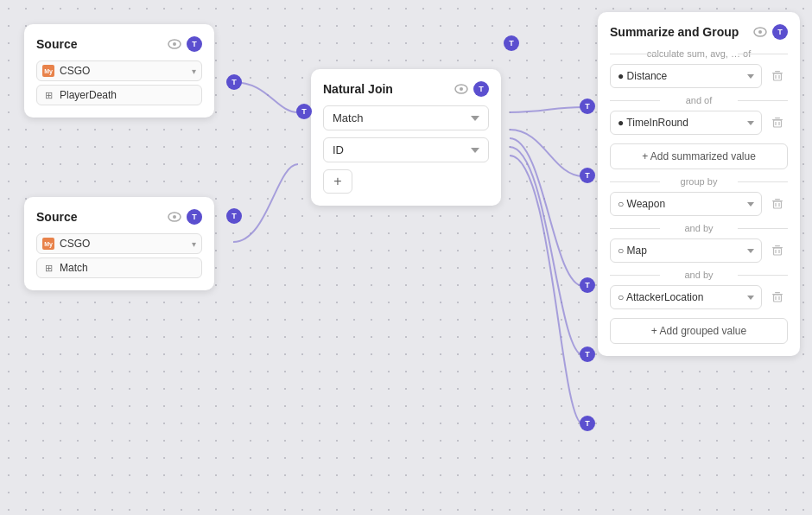 Image resolution: width=812 pixels, height=515 pixels. I want to click on join-field-select: ID, so click(406, 150).